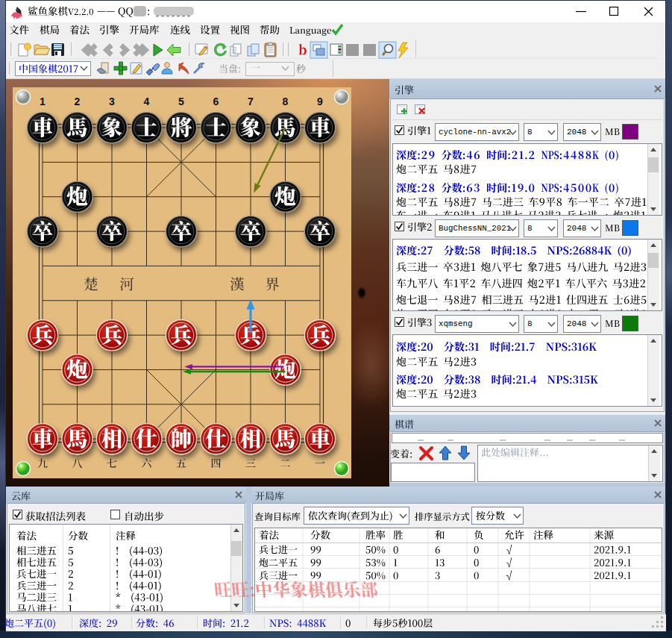 The height and width of the screenshot is (638, 672). What do you see at coordinates (112, 101) in the screenshot?
I see `svg-text: 3` at bounding box center [112, 101].